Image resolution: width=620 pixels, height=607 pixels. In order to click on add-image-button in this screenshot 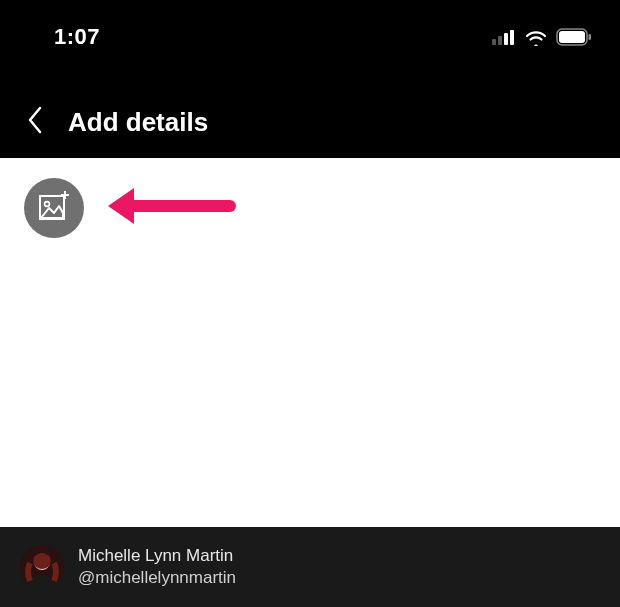, I will do `click(54, 208)`.